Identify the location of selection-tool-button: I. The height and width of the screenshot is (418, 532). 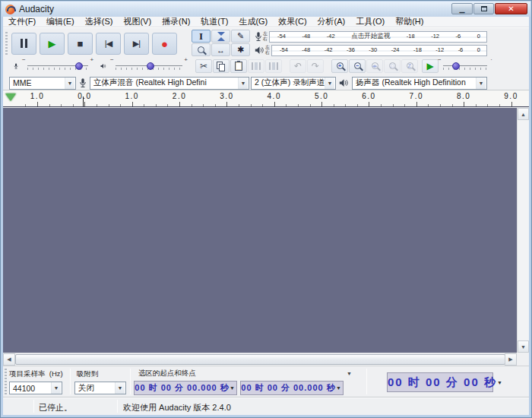
(201, 36).